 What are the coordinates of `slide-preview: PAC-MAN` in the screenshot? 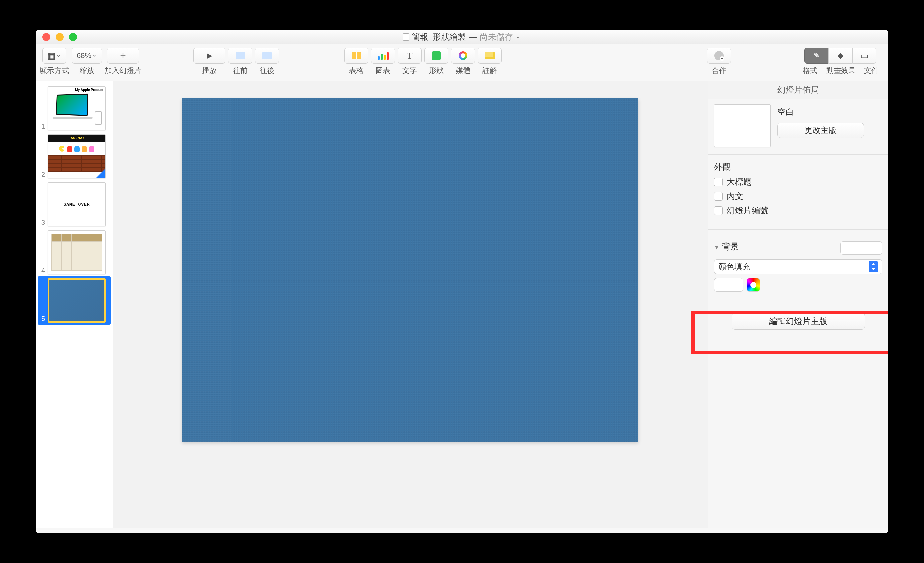 It's located at (76, 157).